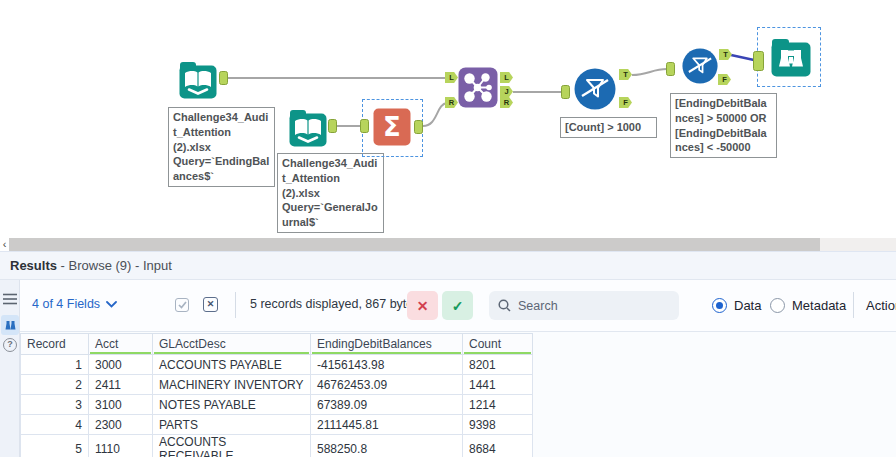 This screenshot has width=896, height=457. I want to click on cell-endingdebitbalances: 46762453.09, so click(387, 385).